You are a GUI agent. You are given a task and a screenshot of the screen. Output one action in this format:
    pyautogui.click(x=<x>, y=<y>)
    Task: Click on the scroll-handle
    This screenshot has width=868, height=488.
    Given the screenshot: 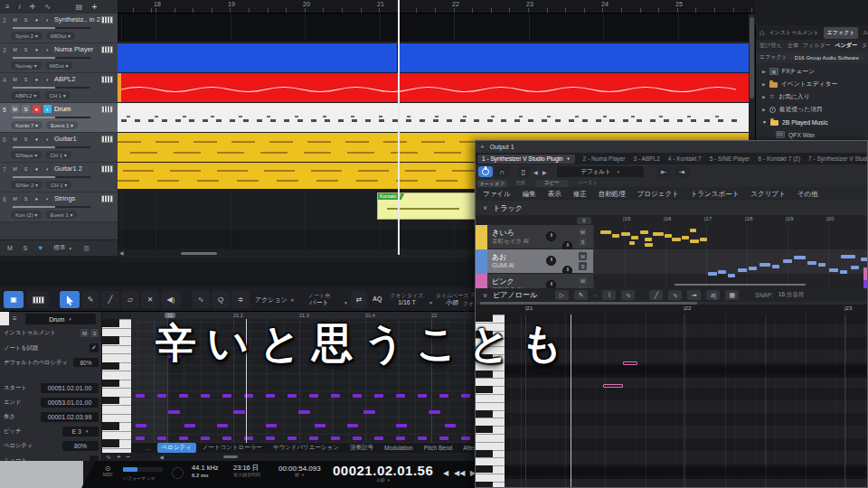 What is the action you would take?
    pyautogui.click(x=231, y=457)
    